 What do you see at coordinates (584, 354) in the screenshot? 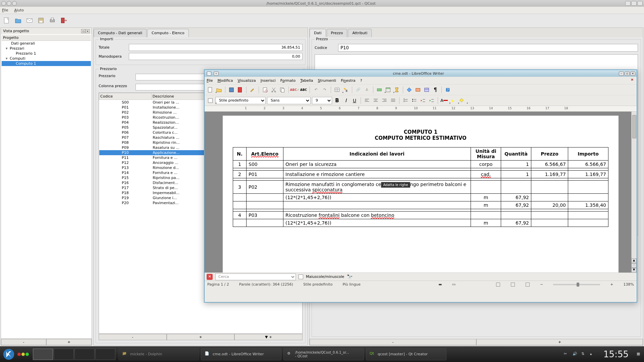
I see `network-icon: ⇅` at bounding box center [584, 354].